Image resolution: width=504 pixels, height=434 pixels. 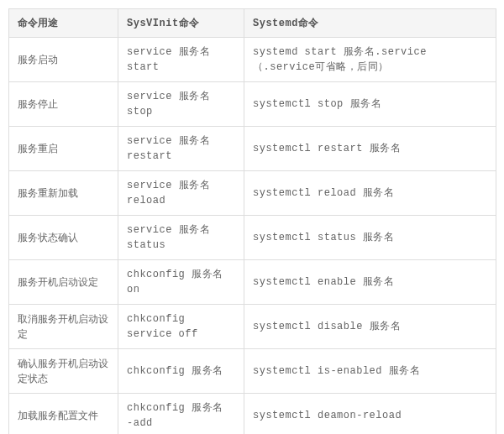 What do you see at coordinates (253, 282) in the screenshot?
I see `table-row: 服务开机启动设定chkconfig 服务名 onsystemctl enable…` at bounding box center [253, 282].